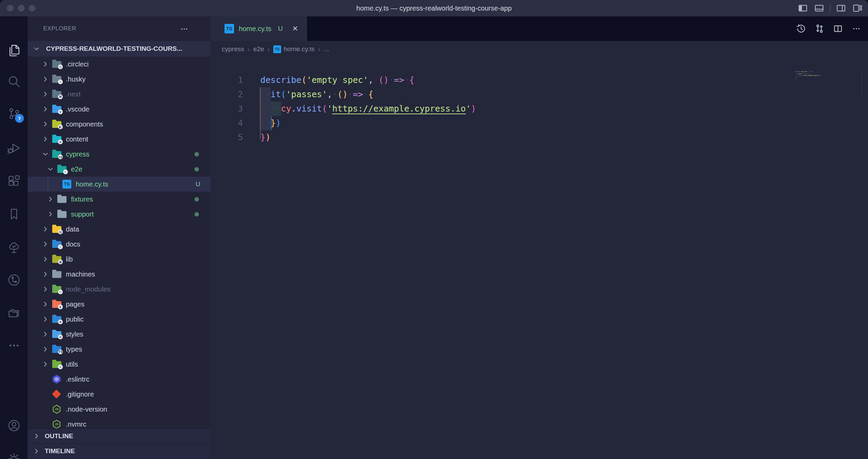 The width and height of the screenshot is (868, 459). I want to click on minimap: describe('empty·spec',·()·=>·{··it('pass…, so click(829, 95).